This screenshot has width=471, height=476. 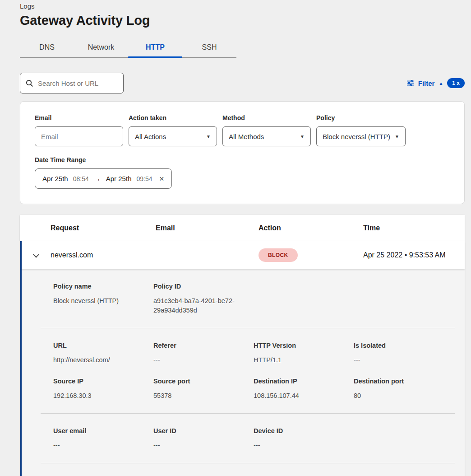 What do you see at coordinates (243, 255) in the screenshot?
I see `table-row: neverssl.com BLOCK Apr 25 2022 • 9:53:53…` at bounding box center [243, 255].